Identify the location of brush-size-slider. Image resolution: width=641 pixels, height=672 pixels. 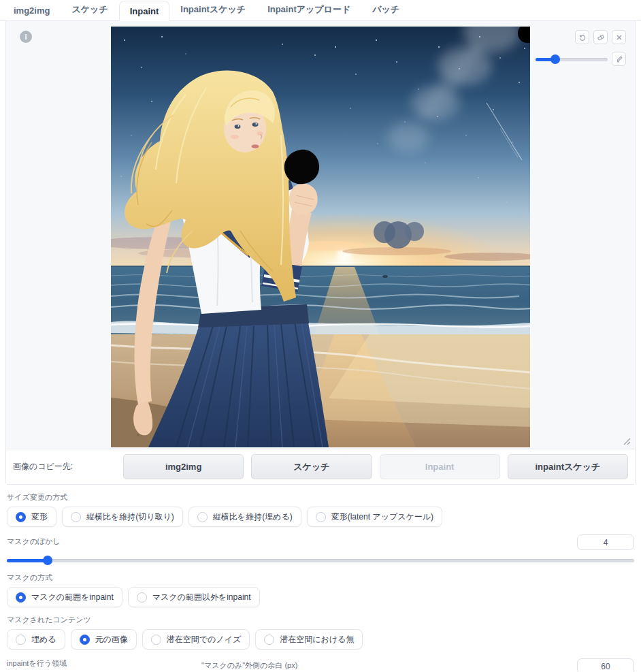
(572, 59).